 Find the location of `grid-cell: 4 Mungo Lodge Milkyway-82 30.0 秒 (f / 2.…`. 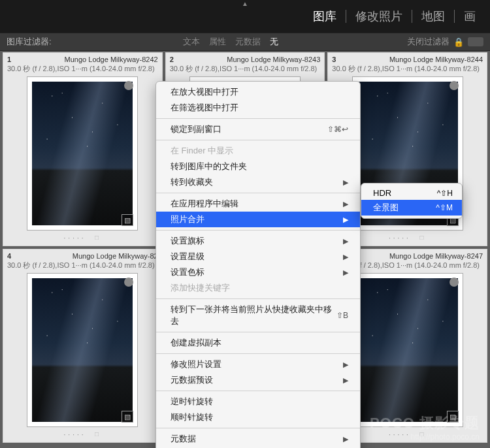

grid-cell: 4 Mungo Lodge Milkyway-82 30.0 秒 (f / 2.… is located at coordinates (82, 346).